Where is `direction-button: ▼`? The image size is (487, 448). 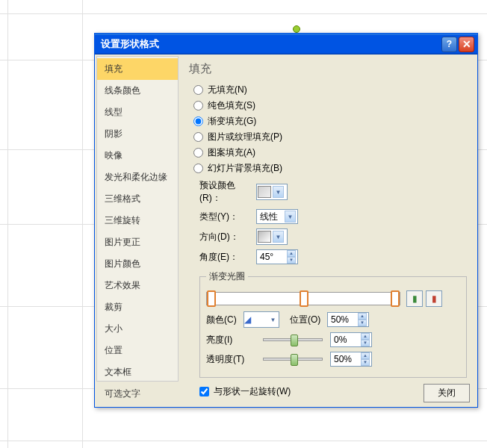
direction-button: ▼ is located at coordinates (272, 237).